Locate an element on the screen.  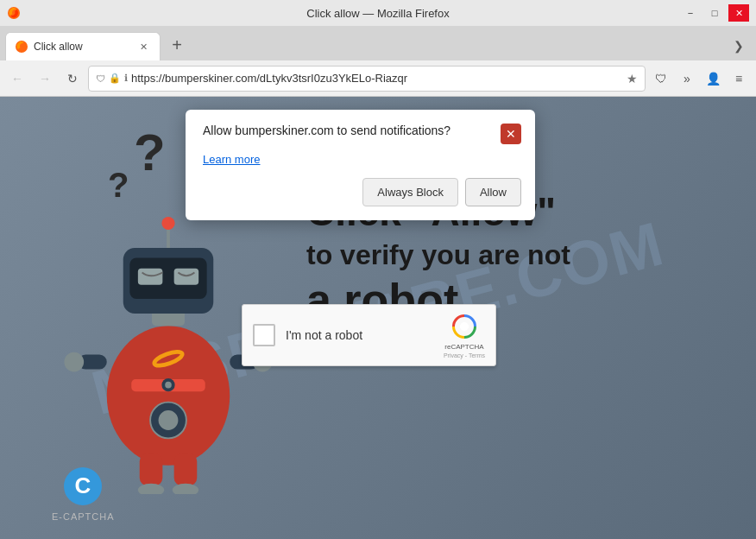
extensions-button: » is located at coordinates (687, 79).